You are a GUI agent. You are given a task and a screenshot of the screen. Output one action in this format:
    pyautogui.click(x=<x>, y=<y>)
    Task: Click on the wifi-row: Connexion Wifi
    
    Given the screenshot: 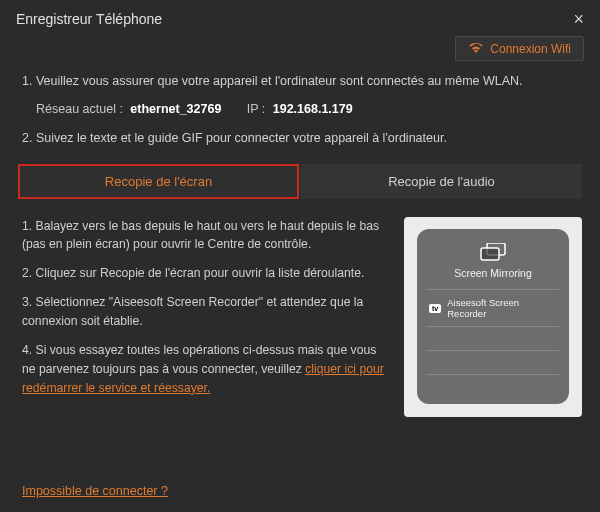 What is the action you would take?
    pyautogui.click(x=300, y=52)
    